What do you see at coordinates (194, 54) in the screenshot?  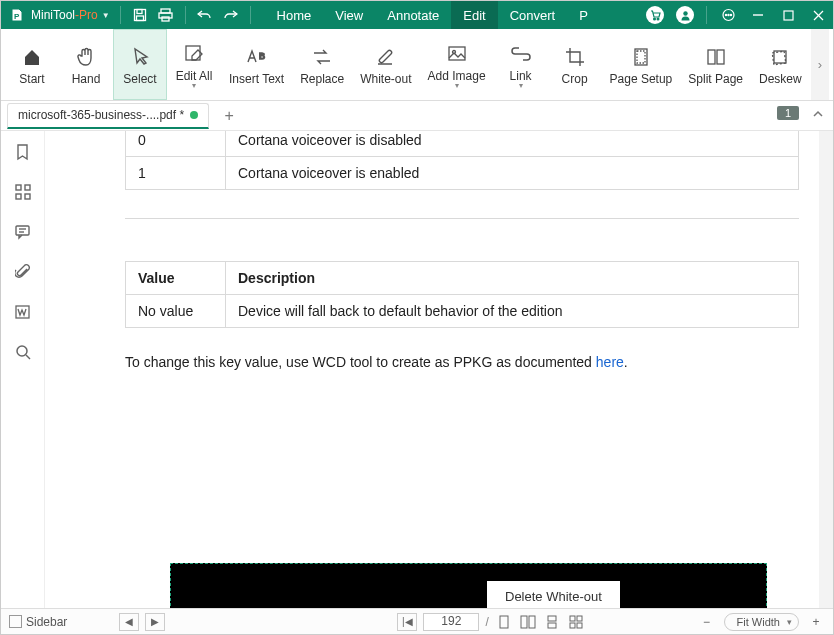 I see `edit-all-icon` at bounding box center [194, 54].